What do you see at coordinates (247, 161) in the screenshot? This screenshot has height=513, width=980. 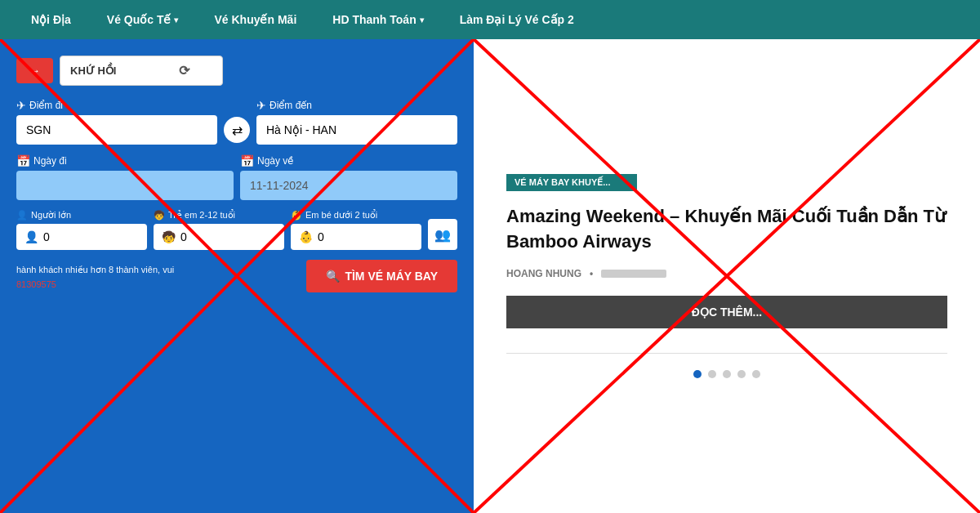 I see `calendar-return-icon: 📅` at bounding box center [247, 161].